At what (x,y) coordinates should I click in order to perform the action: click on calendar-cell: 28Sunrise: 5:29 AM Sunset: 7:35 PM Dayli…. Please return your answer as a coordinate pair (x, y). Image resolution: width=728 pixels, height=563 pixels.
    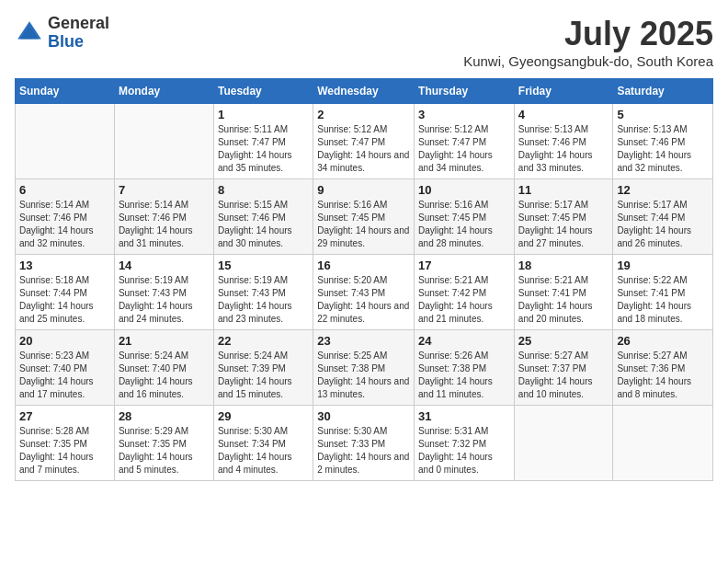
    Looking at the image, I should click on (164, 443).